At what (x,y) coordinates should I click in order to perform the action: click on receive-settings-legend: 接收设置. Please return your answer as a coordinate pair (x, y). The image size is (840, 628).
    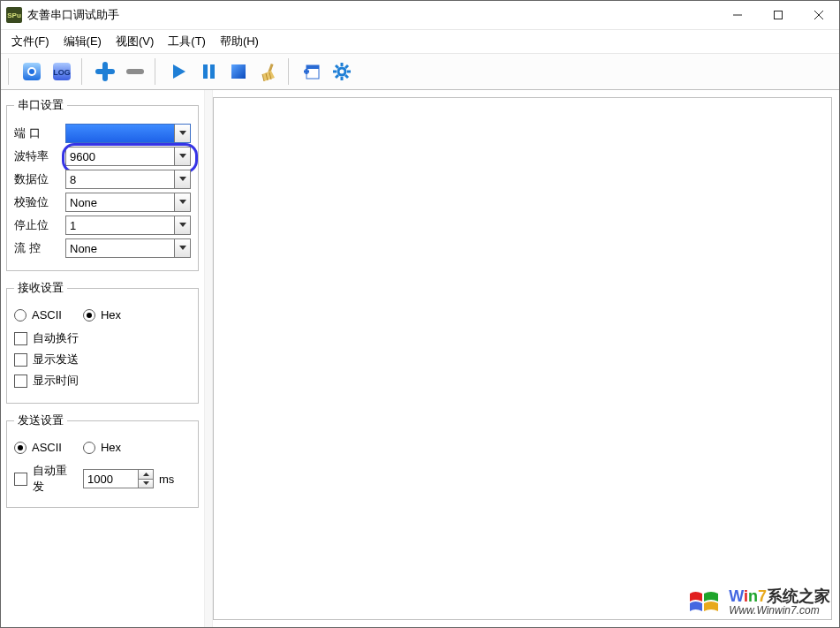
    Looking at the image, I should click on (41, 288).